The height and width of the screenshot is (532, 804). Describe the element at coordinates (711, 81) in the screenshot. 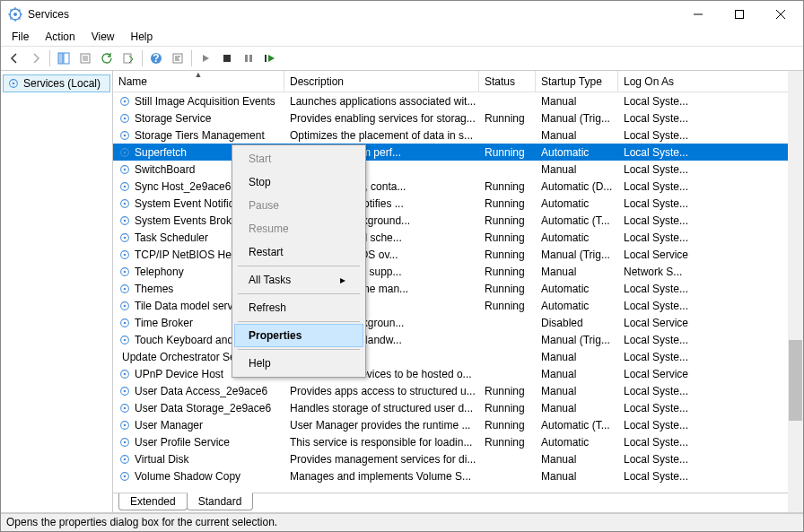

I see `column-header-logon: Log On As` at that location.